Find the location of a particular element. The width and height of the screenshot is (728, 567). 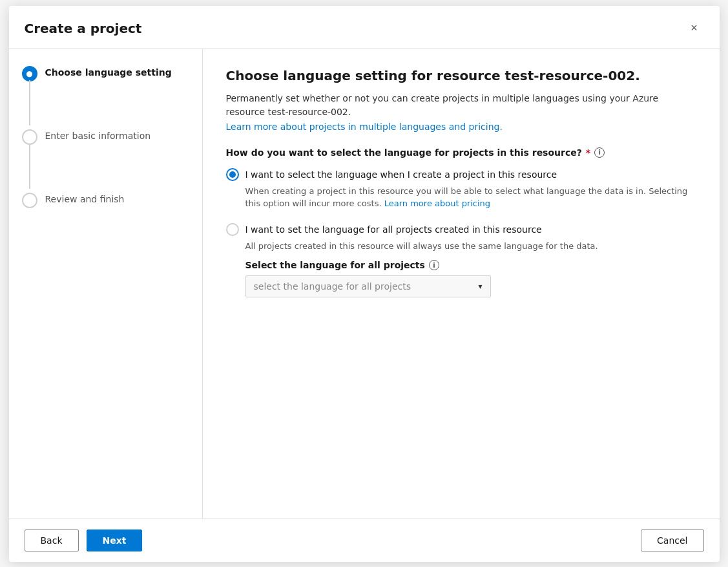

step-2-wrapper: Enter basic information is located at coordinates (106, 139).